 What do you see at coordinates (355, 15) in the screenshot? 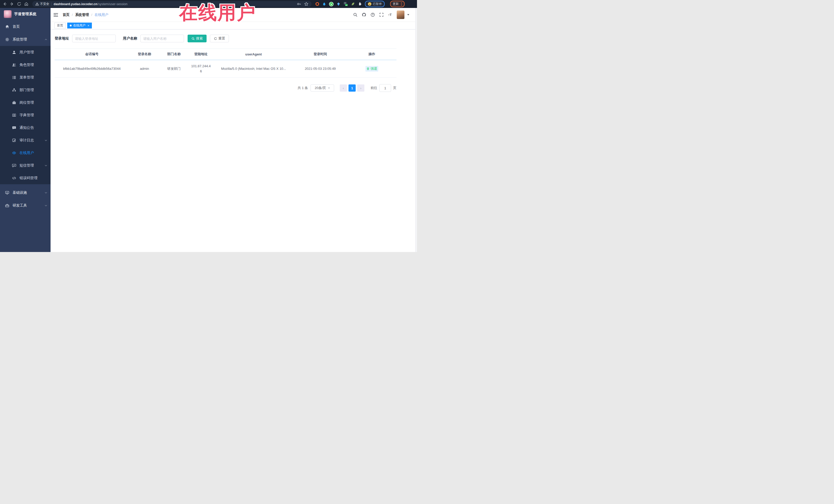
I see `search-icon` at bounding box center [355, 15].